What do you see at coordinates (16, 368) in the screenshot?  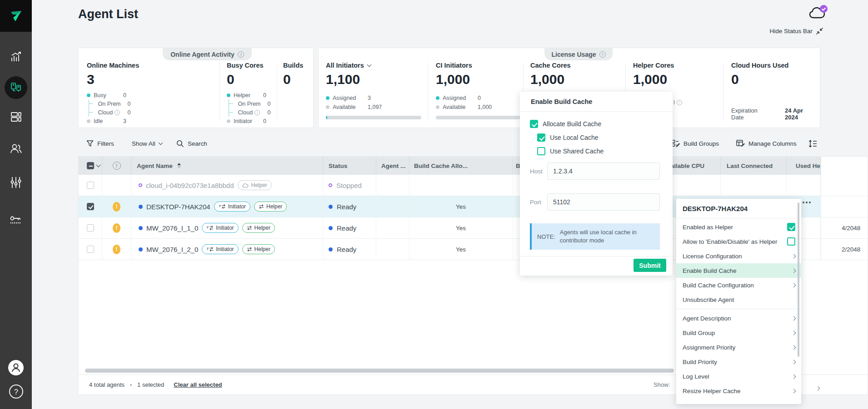 I see `user-avatar` at bounding box center [16, 368].